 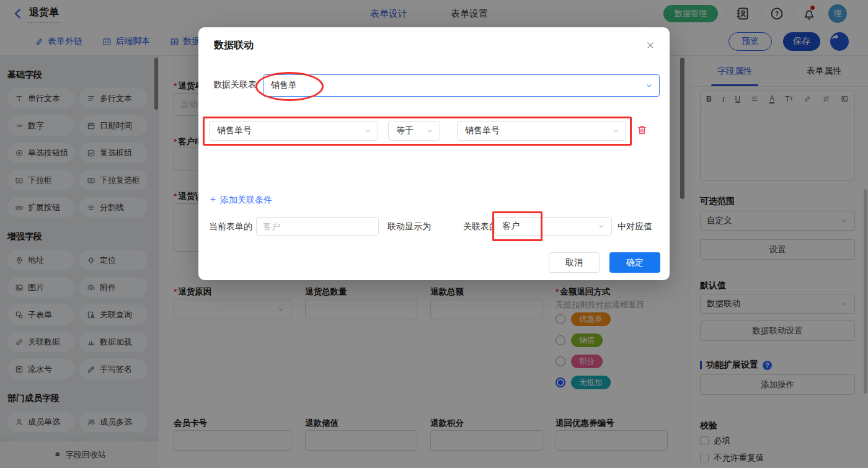 What do you see at coordinates (213, 200) in the screenshot?
I see `plus-icon` at bounding box center [213, 200].